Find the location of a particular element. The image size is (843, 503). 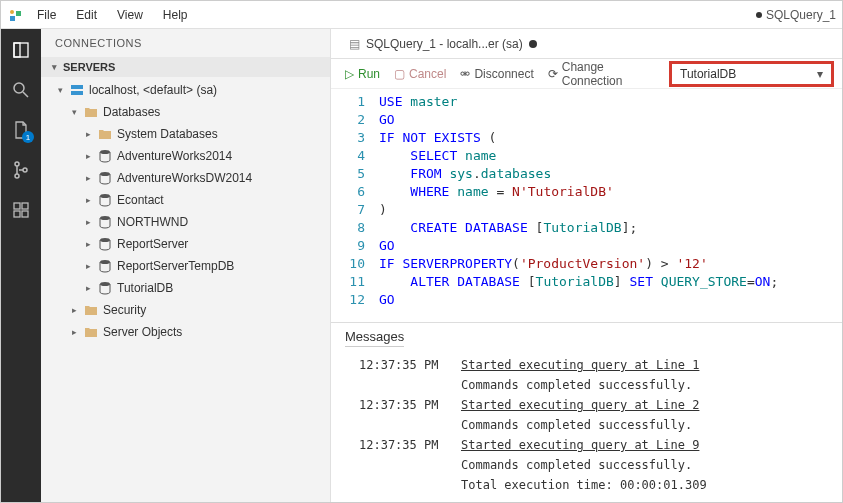

message-link: Started executing query at Line 9 is located at coordinates (580, 445).